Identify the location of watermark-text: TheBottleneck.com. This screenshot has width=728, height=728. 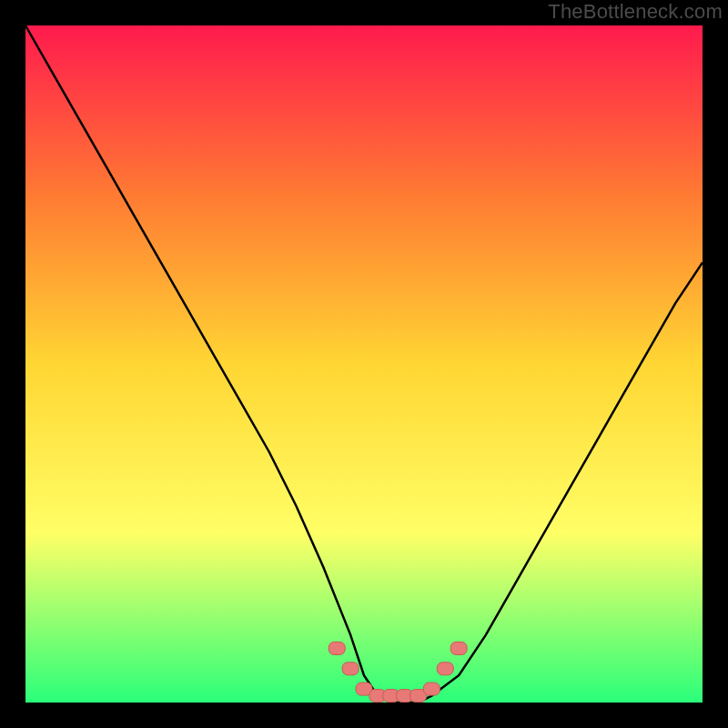
(635, 12).